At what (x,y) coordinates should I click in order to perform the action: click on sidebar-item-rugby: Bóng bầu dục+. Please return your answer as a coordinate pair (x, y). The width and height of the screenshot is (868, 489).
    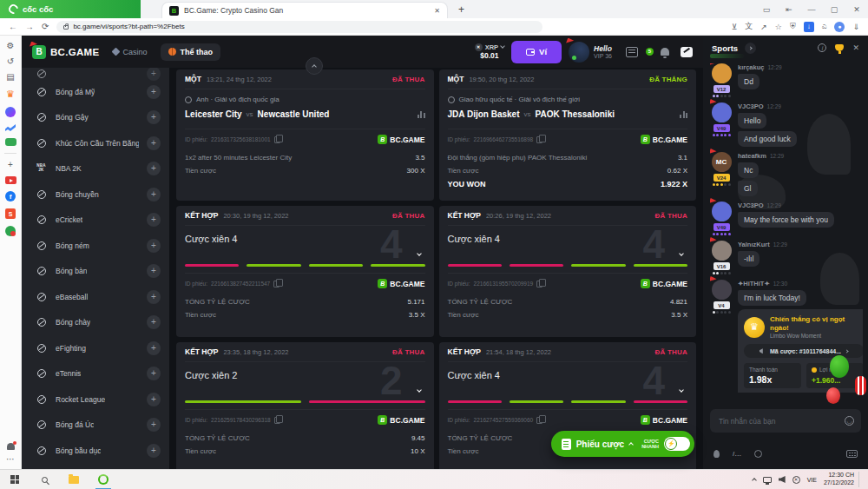
    Looking at the image, I should click on (95, 451).